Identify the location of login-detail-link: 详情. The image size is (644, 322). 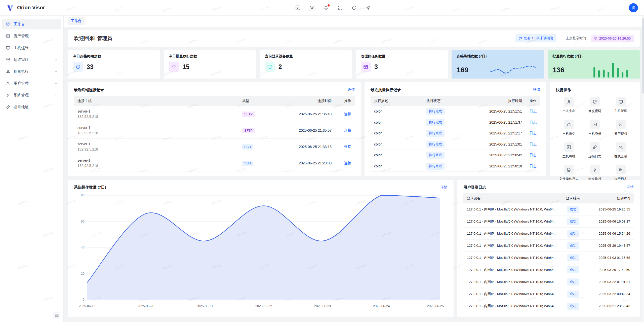
(630, 187).